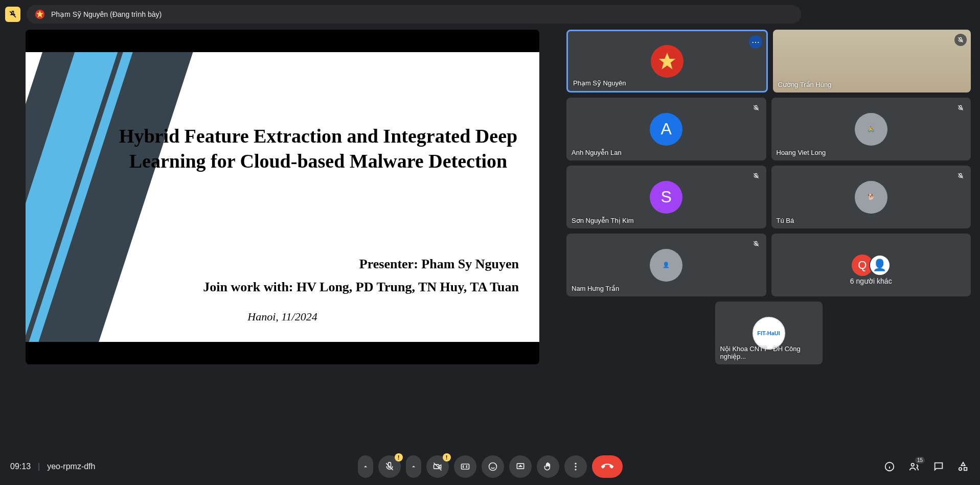 The image size is (980, 485). What do you see at coordinates (805, 85) in the screenshot?
I see `participant-name: Cường Trần Hùng` at bounding box center [805, 85].